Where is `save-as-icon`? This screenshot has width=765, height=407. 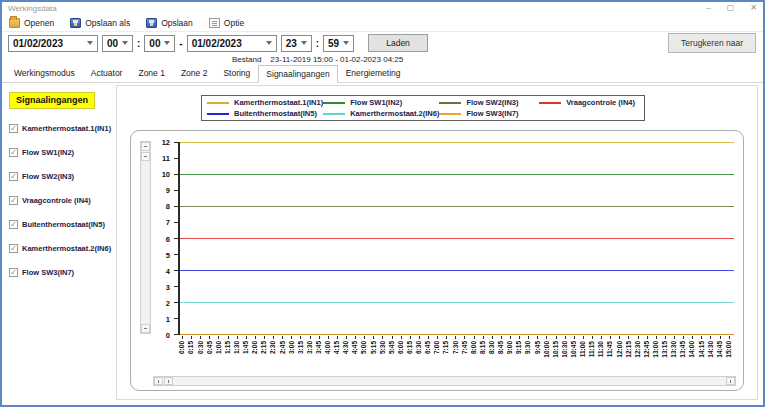 save-as-icon is located at coordinates (76, 23).